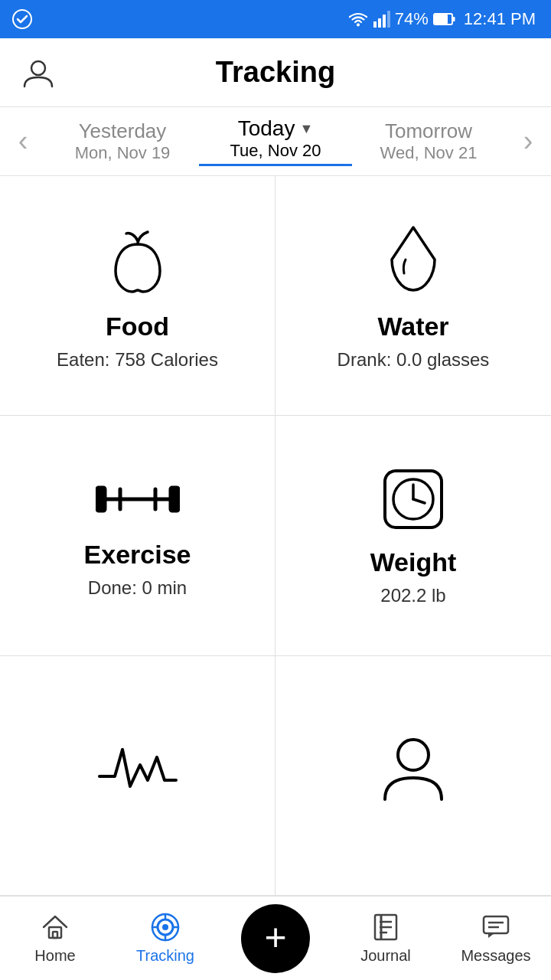  I want to click on food-value: Eaten: 758 Calories, so click(138, 360).